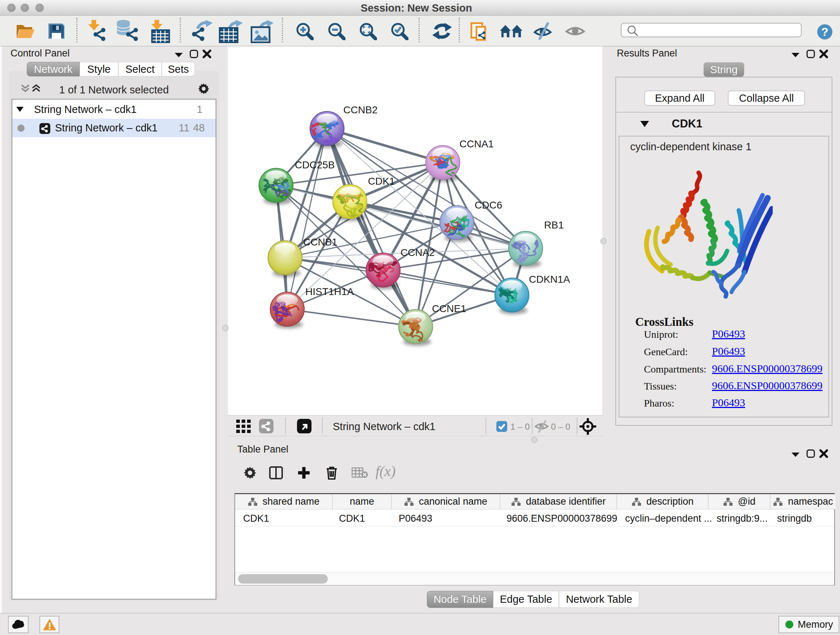 The width and height of the screenshot is (840, 635). Describe the element at coordinates (488, 205) in the screenshot. I see `svg-text: CDC6` at that location.